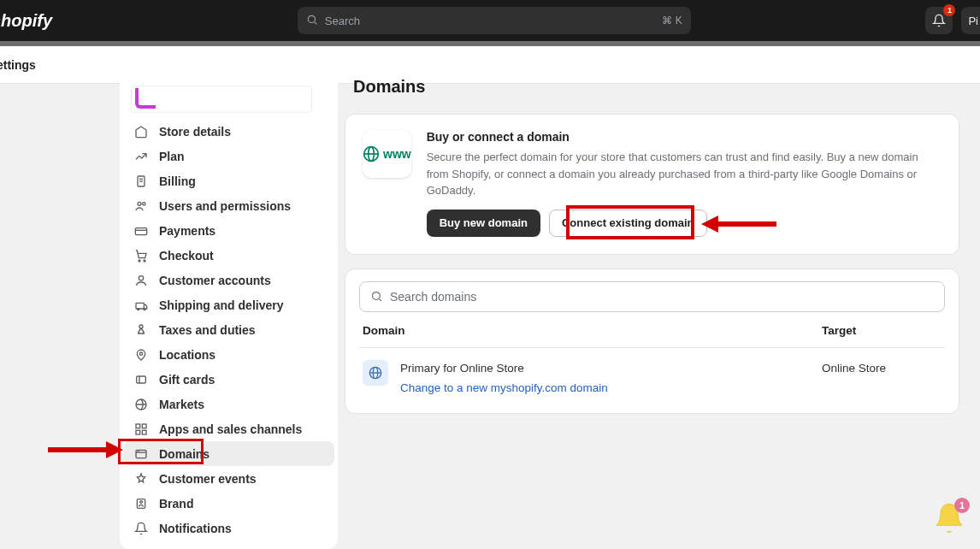 The height and width of the screenshot is (549, 980). What do you see at coordinates (882, 330) in the screenshot?
I see `column-target: Target` at bounding box center [882, 330].